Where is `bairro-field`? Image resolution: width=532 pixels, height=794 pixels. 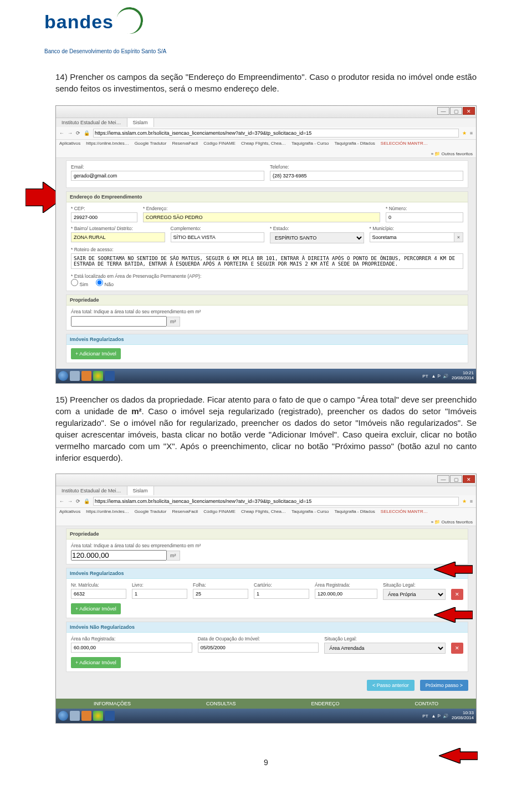 bairro-field is located at coordinates (118, 237).